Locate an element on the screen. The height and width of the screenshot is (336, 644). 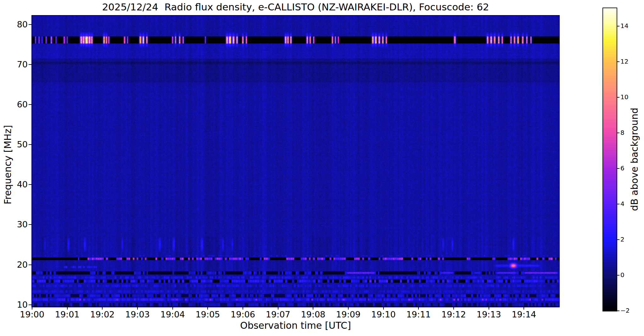
colorbar-label: dB above background is located at coordinates (634, 159).